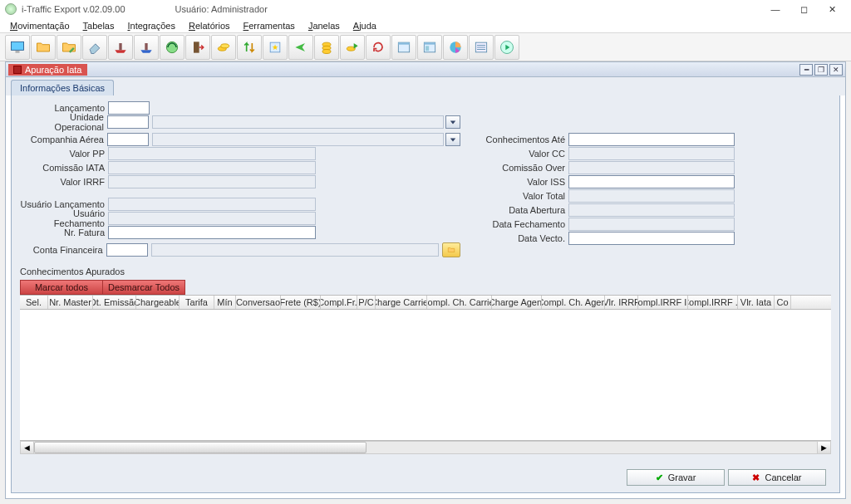 Image resolution: width=851 pixels, height=504 pixels. I want to click on label-data-abertura: Data Abertura, so click(519, 210).